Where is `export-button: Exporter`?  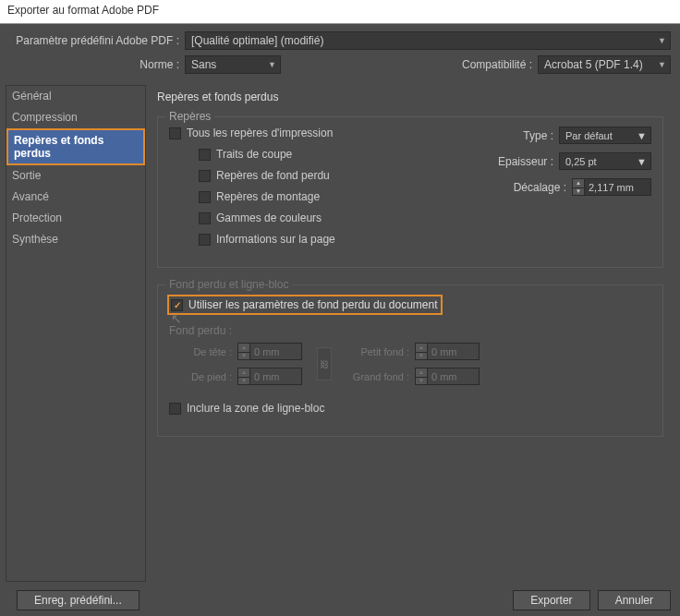
export-button: Exporter is located at coordinates (551, 600).